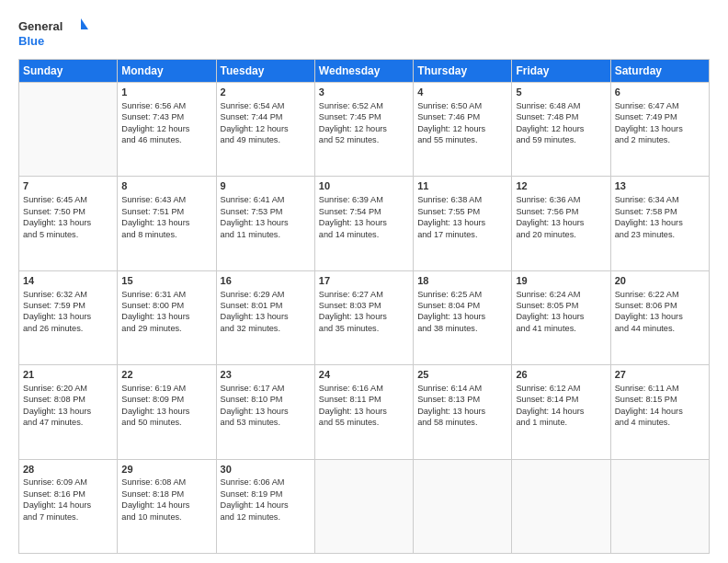 Image resolution: width=728 pixels, height=563 pixels. Describe the element at coordinates (68, 217) in the screenshot. I see `day-info: Sunrise: 6:45 AMSunset: 7:50 PMDaylight:…` at that location.